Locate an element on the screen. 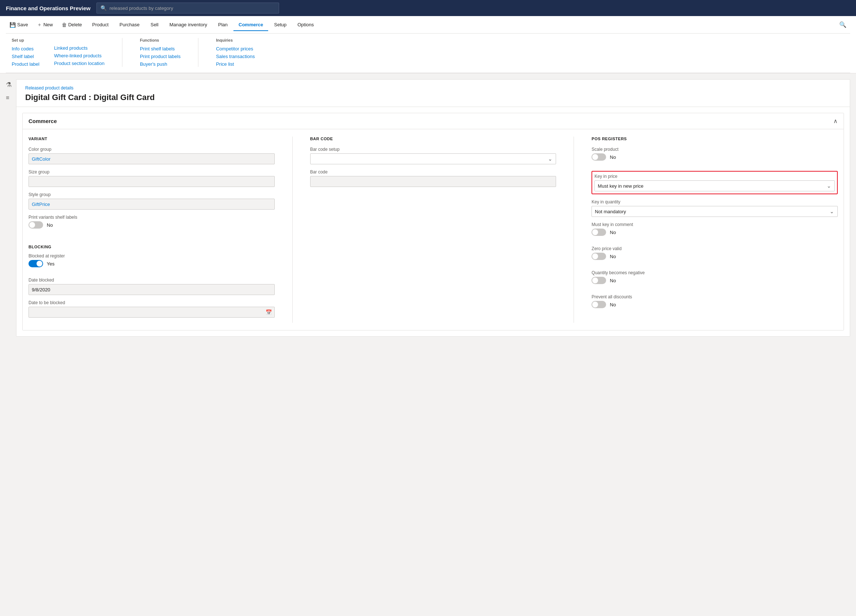  bar-code-setup-select is located at coordinates (433, 159).